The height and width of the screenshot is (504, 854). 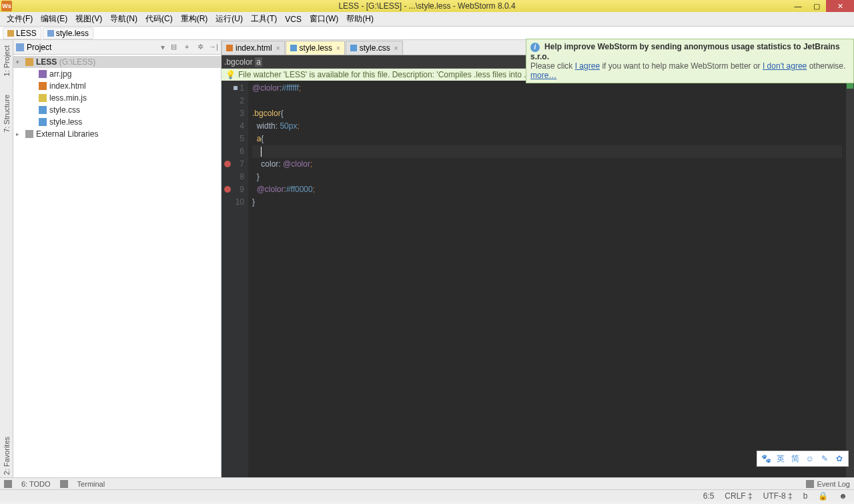 What do you see at coordinates (7, 259) in the screenshot?
I see `left-tool-strip: 1: Project 7: Structure 2: Favorites` at bounding box center [7, 259].